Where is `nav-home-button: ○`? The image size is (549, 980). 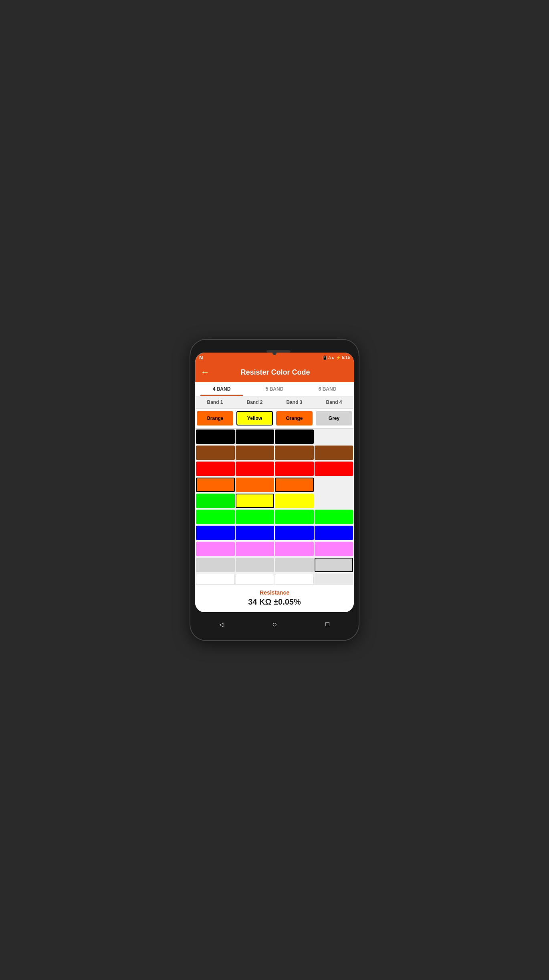 nav-home-button: ○ is located at coordinates (274, 624).